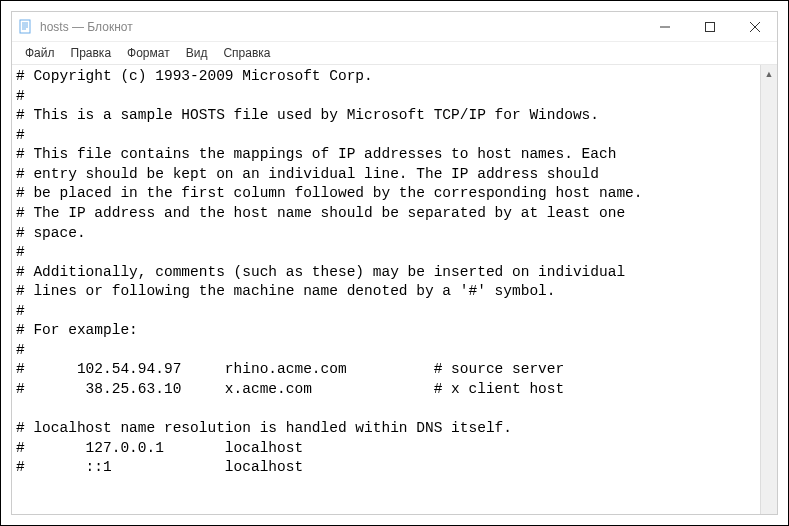 This screenshot has height=526, width=789. Describe the element at coordinates (664, 26) in the screenshot. I see `minimize-button` at that location.